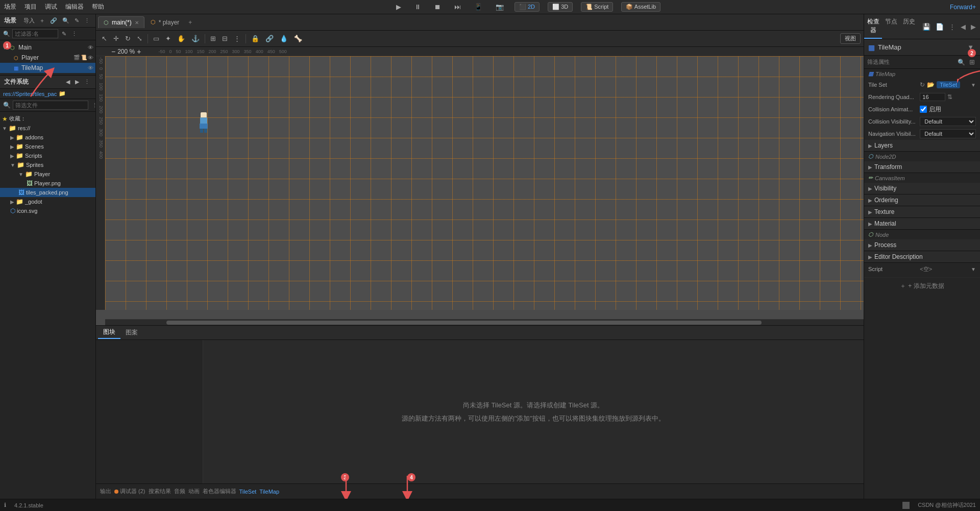 This screenshot has height=511, width=980. Describe the element at coordinates (922, 257) in the screenshot. I see `section-editor-desc: ▶ Editor Description` at that location.